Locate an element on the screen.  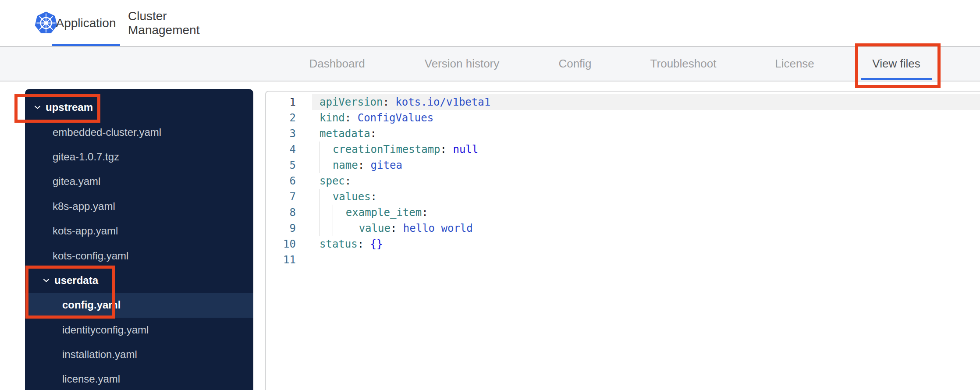
file-label: k8s-app.yaml is located at coordinates (84, 206).